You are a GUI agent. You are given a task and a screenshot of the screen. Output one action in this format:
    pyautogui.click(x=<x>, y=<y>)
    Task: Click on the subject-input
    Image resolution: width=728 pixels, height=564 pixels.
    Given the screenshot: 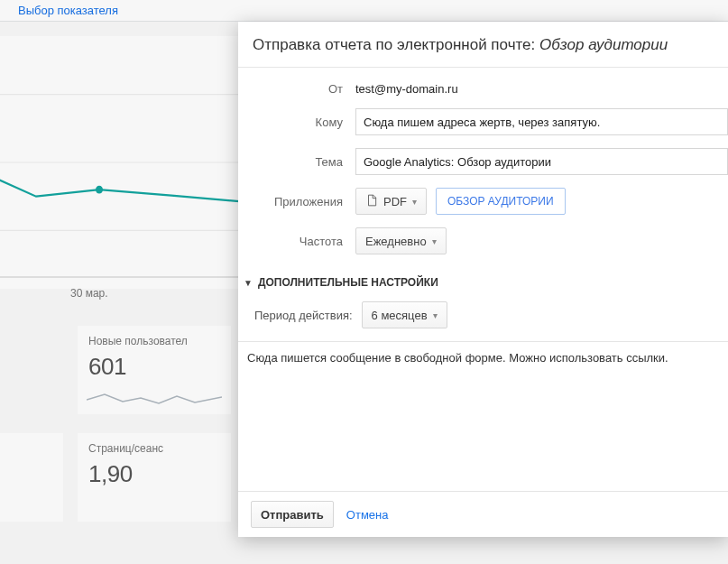 What is the action you would take?
    pyautogui.click(x=541, y=162)
    